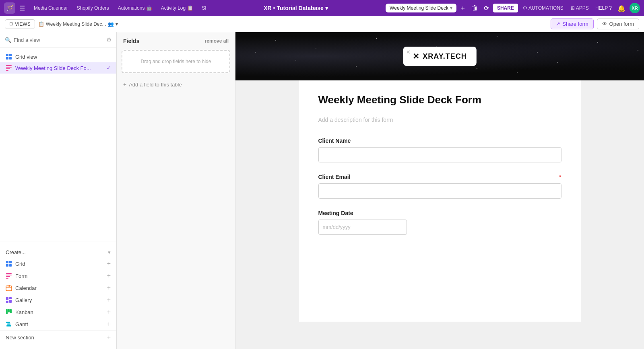  I want to click on form-icon, so click(9, 68).